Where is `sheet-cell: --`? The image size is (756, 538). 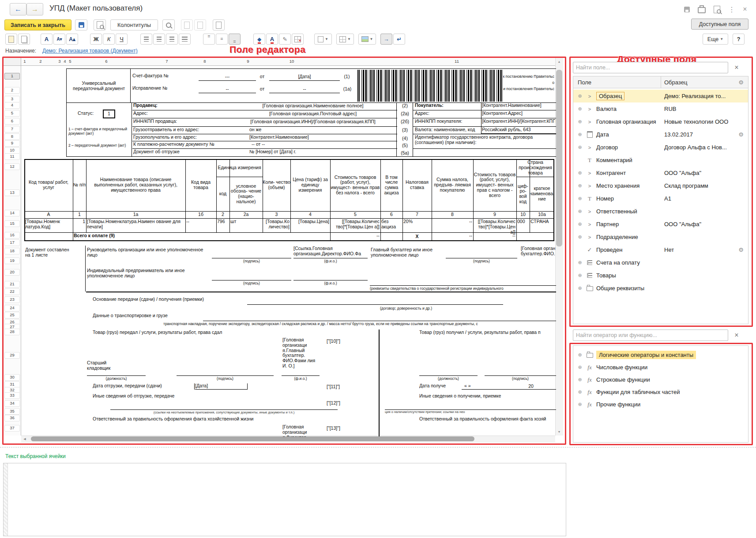 sheet-cell: -- is located at coordinates (201, 222).